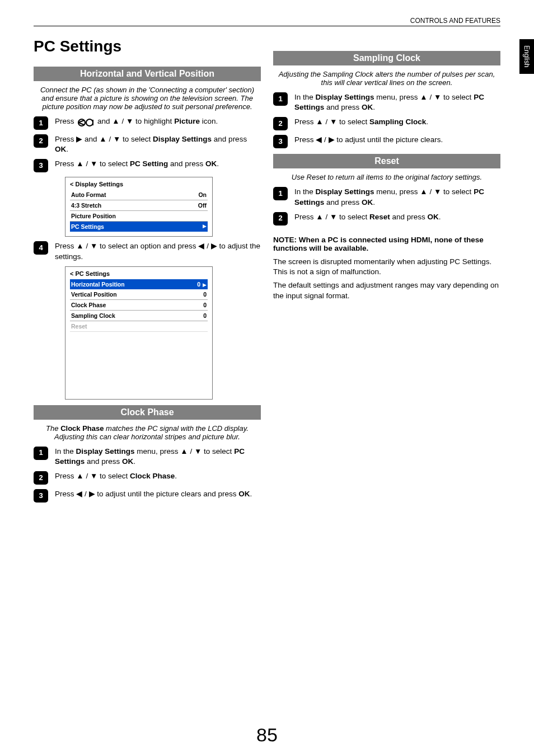 Image resolution: width=534 pixels, height=756 pixels. I want to click on header-divider, so click(267, 26).